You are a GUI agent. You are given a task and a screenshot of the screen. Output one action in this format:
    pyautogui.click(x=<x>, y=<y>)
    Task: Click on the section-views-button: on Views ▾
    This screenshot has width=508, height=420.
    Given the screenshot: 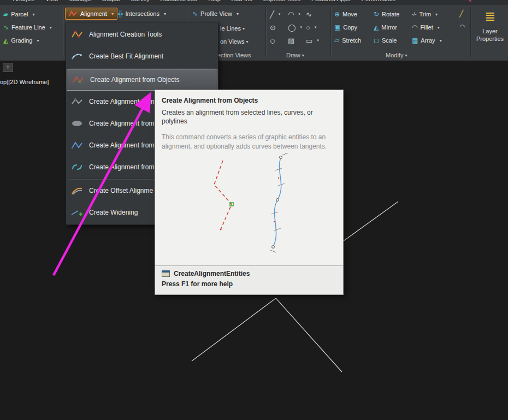 What is the action you would take?
    pyautogui.click(x=234, y=42)
    